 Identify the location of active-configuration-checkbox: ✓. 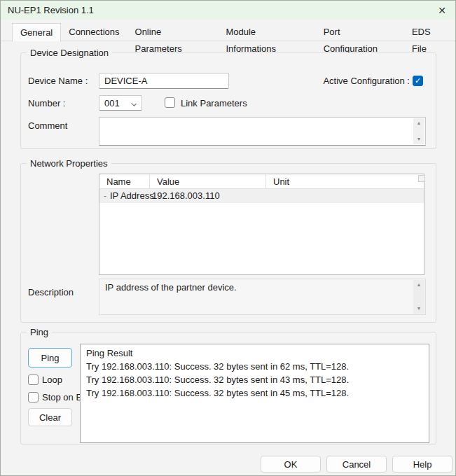
(417, 81).